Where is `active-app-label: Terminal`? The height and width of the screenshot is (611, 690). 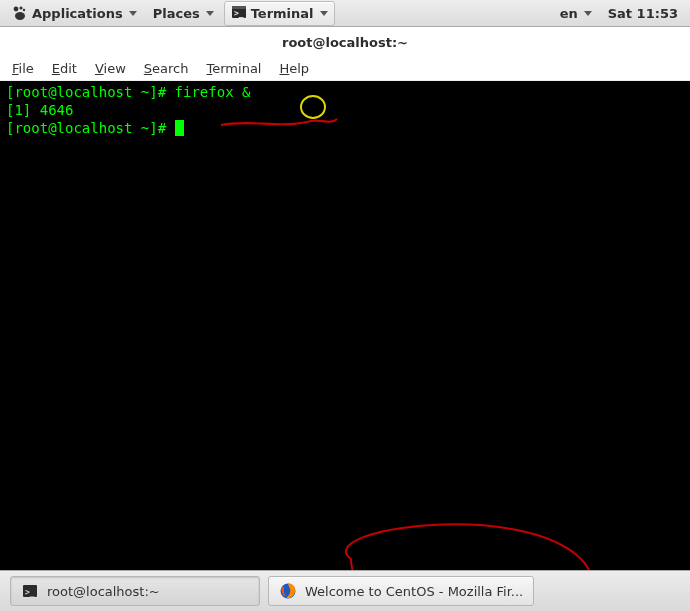
active-app-label: Terminal is located at coordinates (282, 14).